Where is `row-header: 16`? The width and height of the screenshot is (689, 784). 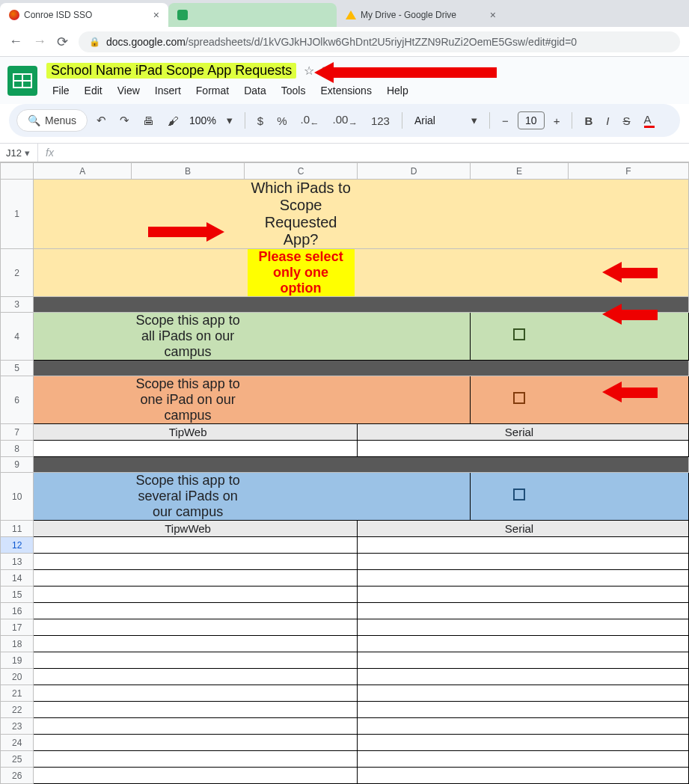
row-header: 16 is located at coordinates (17, 611).